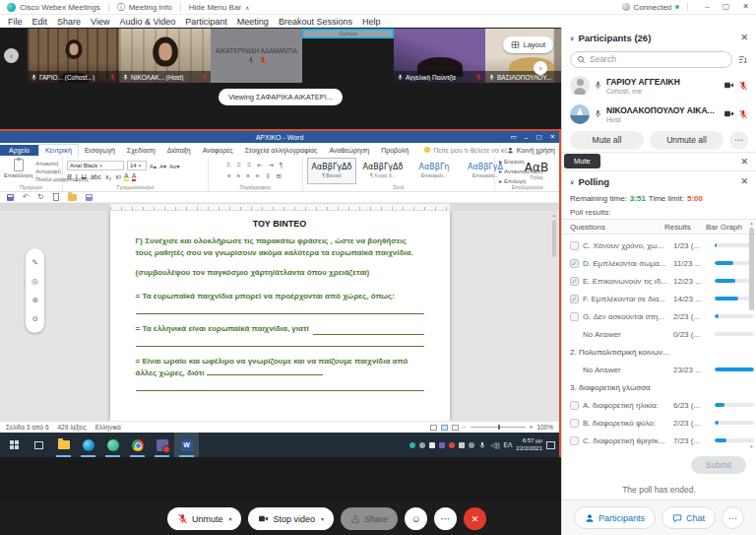 This screenshot has height=535, width=756. Describe the element at coordinates (59, 150) in the screenshot. I see `ribbon-tab: Κεντρική` at that location.